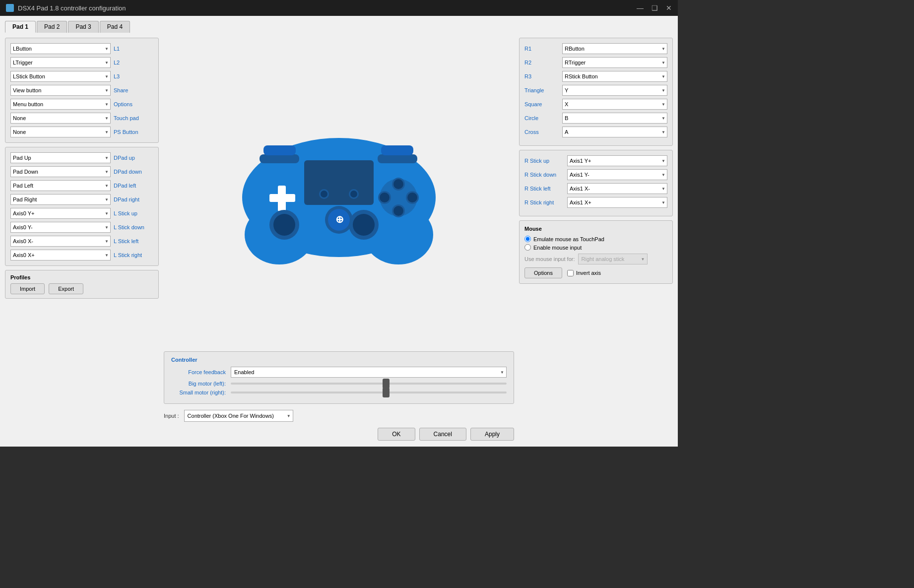  Describe the element at coordinates (61, 104) in the screenshot. I see `options-select: Menu buttonNone` at that location.